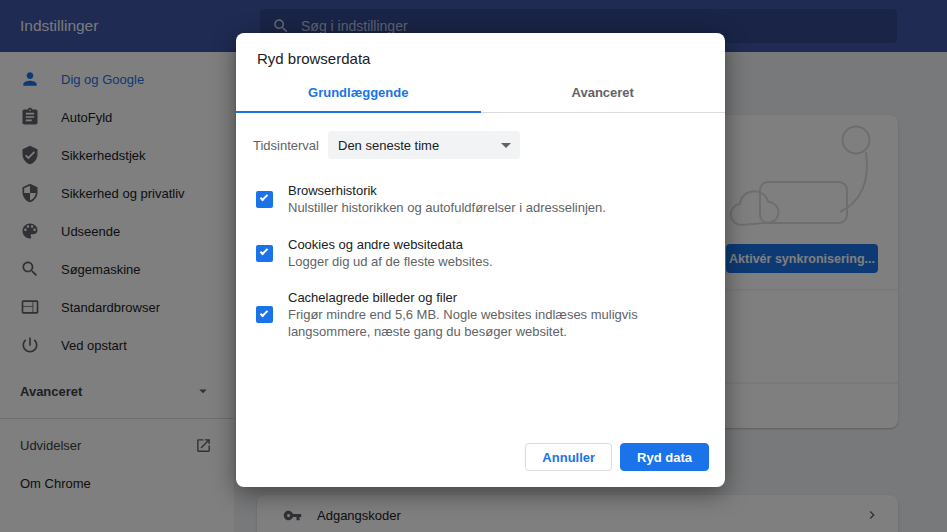  Describe the element at coordinates (264, 200) in the screenshot. I see `browsing-history-checkbox` at that location.